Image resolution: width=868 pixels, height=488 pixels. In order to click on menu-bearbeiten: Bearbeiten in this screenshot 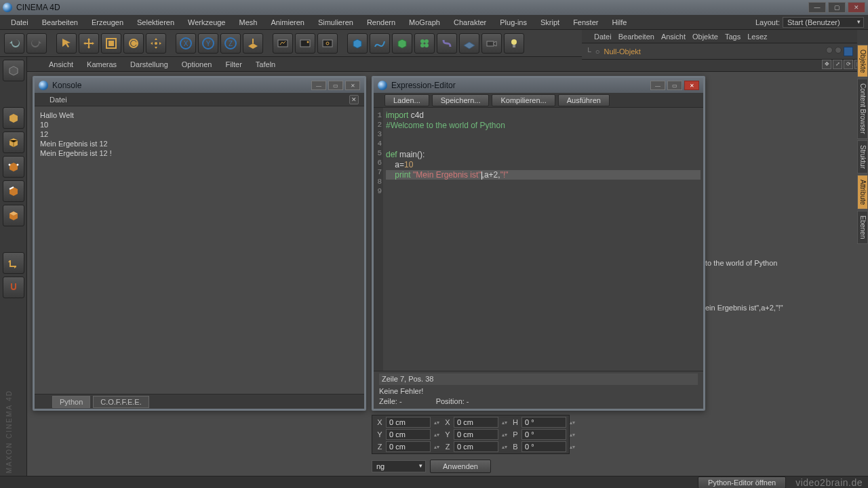, I will do `click(60, 22)`.